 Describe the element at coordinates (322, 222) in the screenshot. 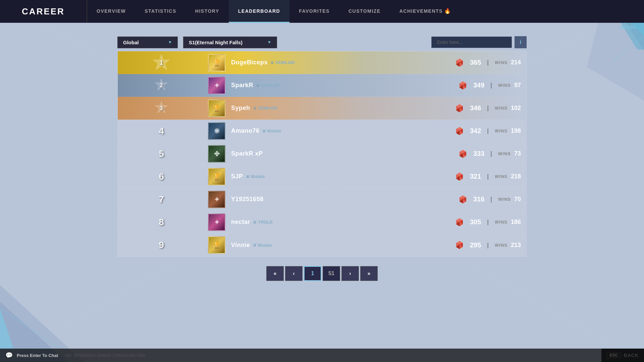

I see `table-row: 8 ✦ nectar ⚔ YRDLE 305 |` at that location.